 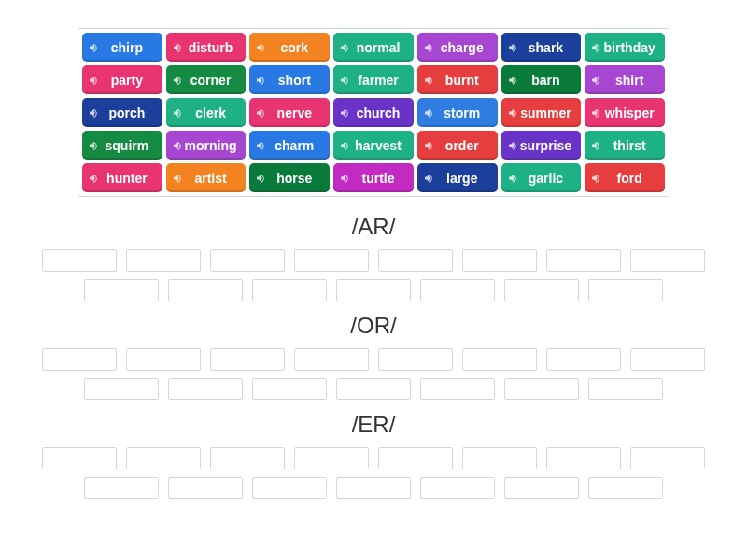 What do you see at coordinates (542, 112) in the screenshot?
I see `word-tile-summer: summer` at bounding box center [542, 112].